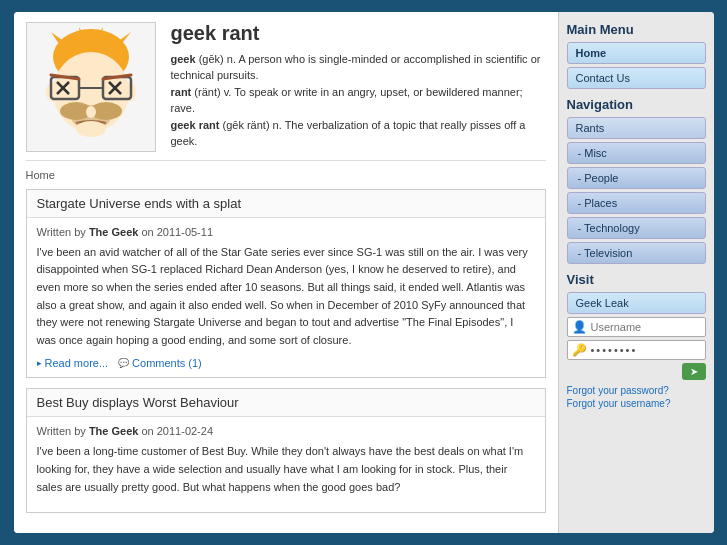 The height and width of the screenshot is (545, 727). What do you see at coordinates (286, 363) in the screenshot?
I see `article-footer: Read more... Comments (1)` at bounding box center [286, 363].